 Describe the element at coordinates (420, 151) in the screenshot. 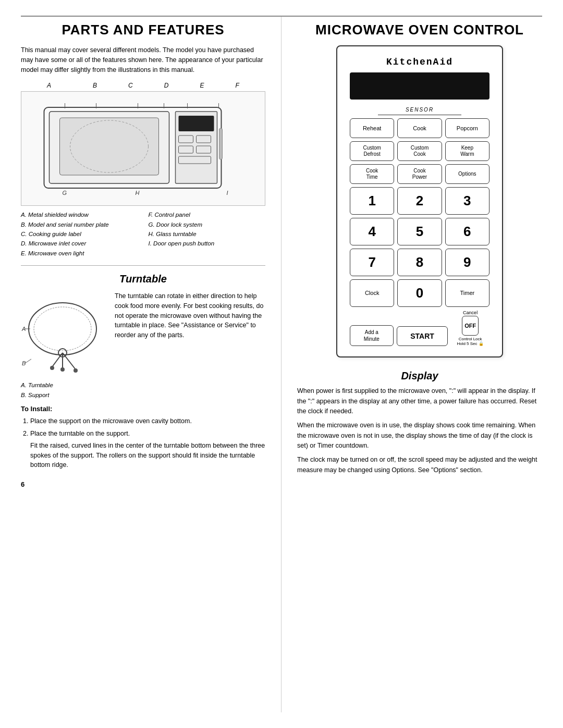

I see `custom-buttons-row: CustomDefrost CustomCook KeepWarm` at that location.